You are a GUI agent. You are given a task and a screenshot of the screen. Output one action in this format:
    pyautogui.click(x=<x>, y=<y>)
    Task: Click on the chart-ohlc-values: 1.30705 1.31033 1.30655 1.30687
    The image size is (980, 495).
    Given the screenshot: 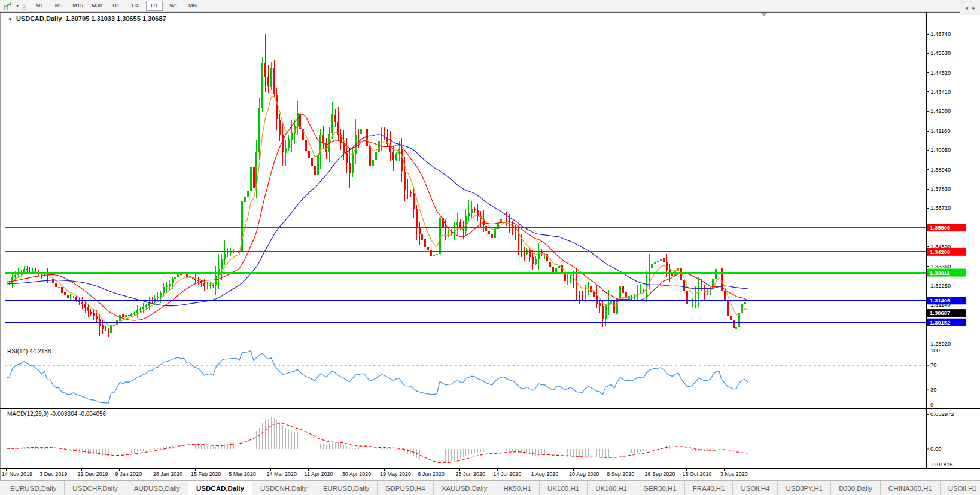 What is the action you would take?
    pyautogui.click(x=115, y=19)
    